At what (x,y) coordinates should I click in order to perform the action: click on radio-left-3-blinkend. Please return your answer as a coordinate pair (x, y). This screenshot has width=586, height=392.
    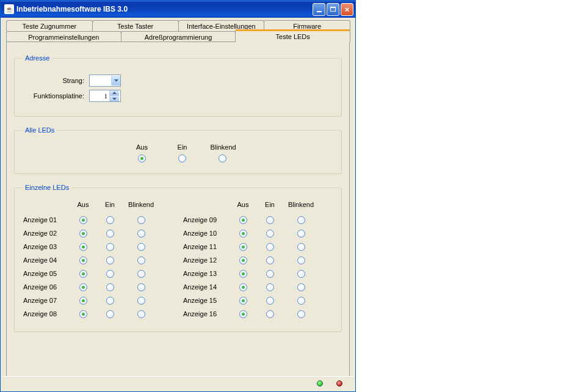
    Looking at the image, I should click on (142, 260).